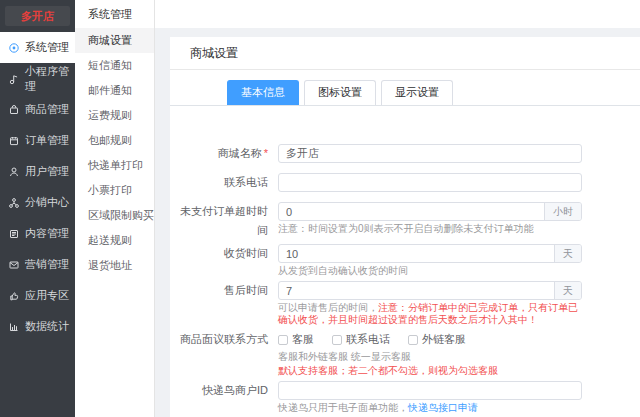  I want to click on logo-wrap: 多开店, so click(38, 16).